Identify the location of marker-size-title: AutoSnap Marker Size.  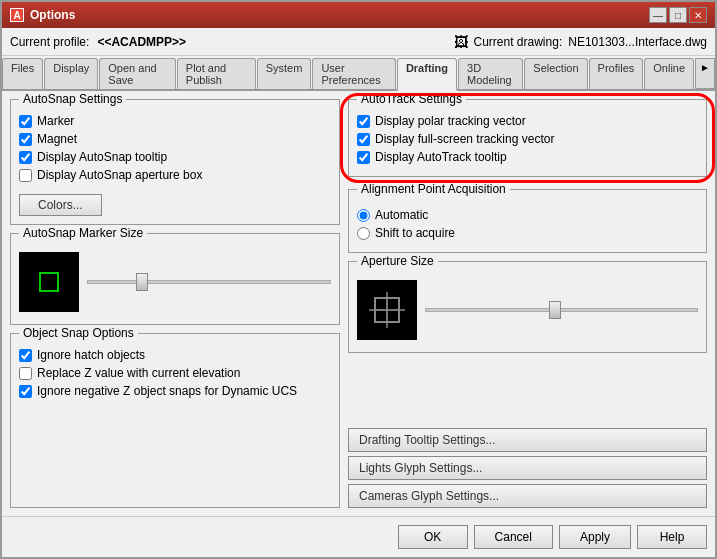
(83, 233).